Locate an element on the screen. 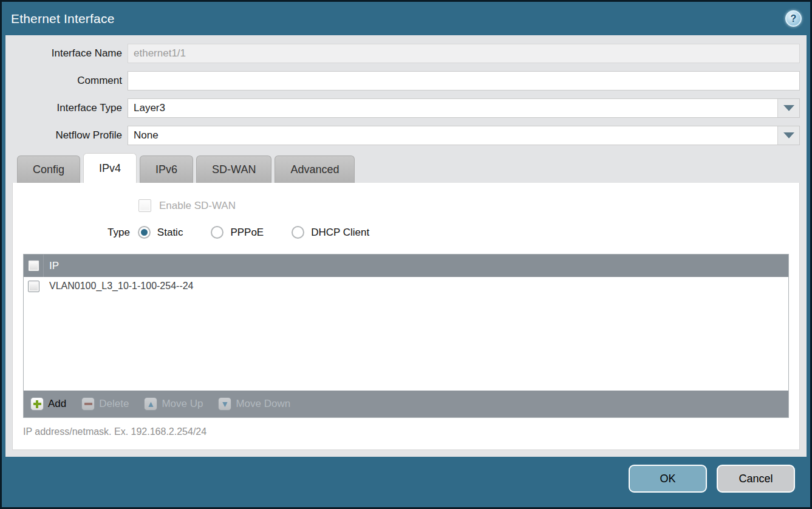 Image resolution: width=812 pixels, height=509 pixels. netflow-profile-label: Netflow Profile is located at coordinates (70, 135).